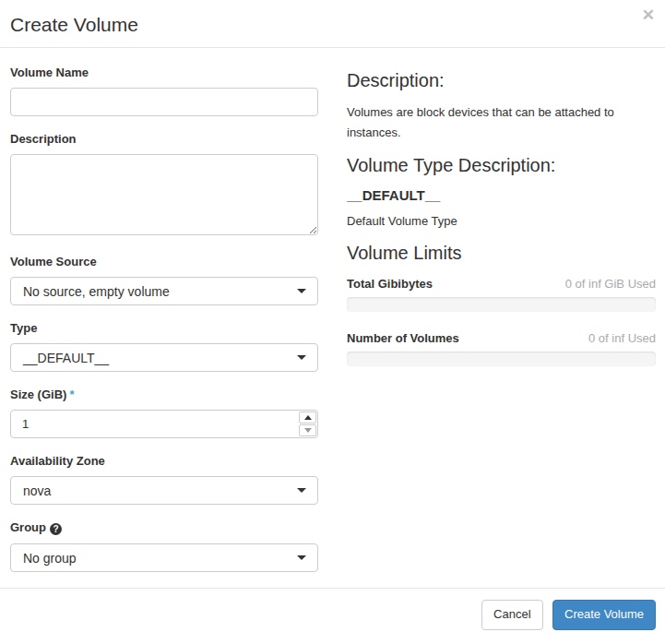  What do you see at coordinates (28, 528) in the screenshot?
I see `group-label-text: Group` at bounding box center [28, 528].